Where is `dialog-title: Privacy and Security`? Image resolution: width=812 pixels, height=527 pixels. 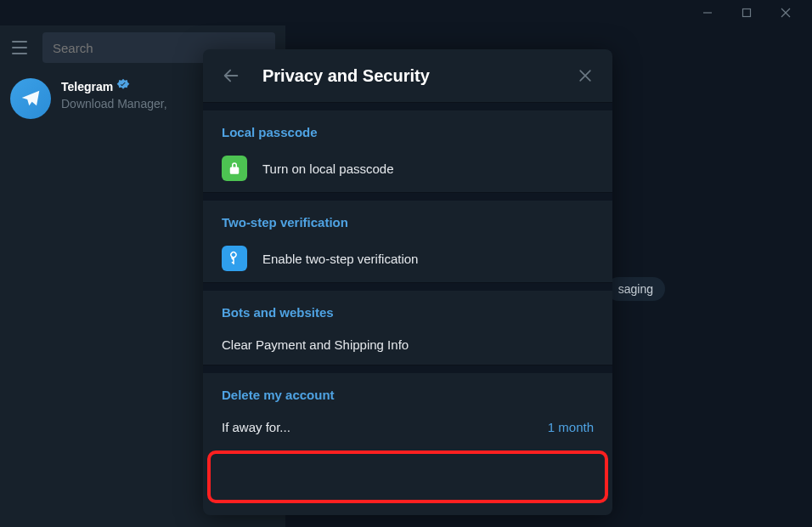
dialog-title: Privacy and Security is located at coordinates (409, 76).